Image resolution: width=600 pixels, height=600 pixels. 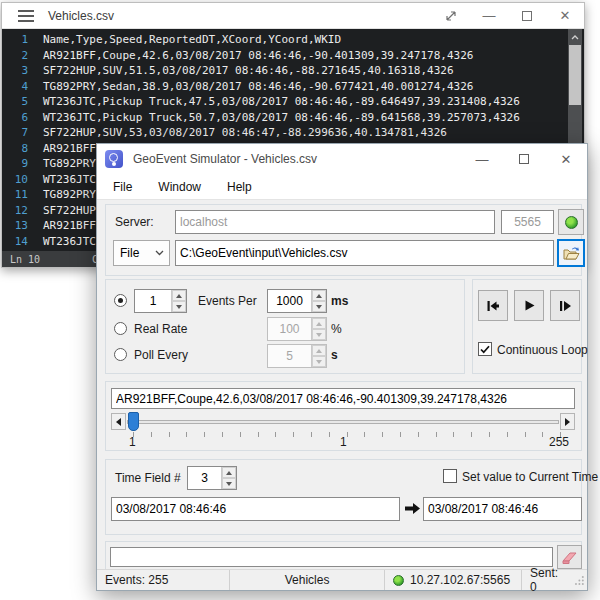 I want to click on line-number: 10, so click(x=19, y=180).